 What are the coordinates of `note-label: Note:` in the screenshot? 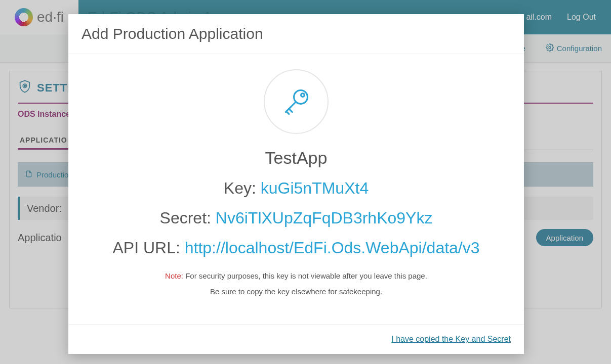 It's located at (174, 276).